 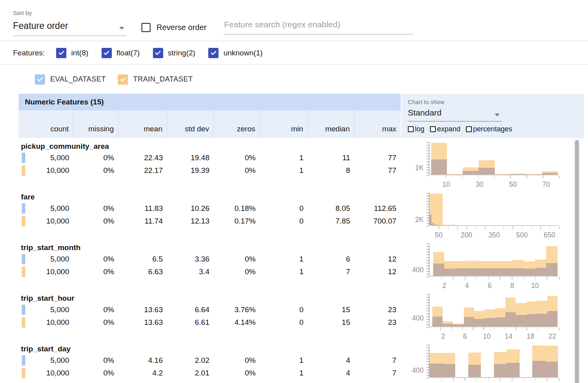 What do you see at coordinates (70, 80) in the screenshot?
I see `dataset-toggle-eval: EVAL_DATASET` at bounding box center [70, 80].